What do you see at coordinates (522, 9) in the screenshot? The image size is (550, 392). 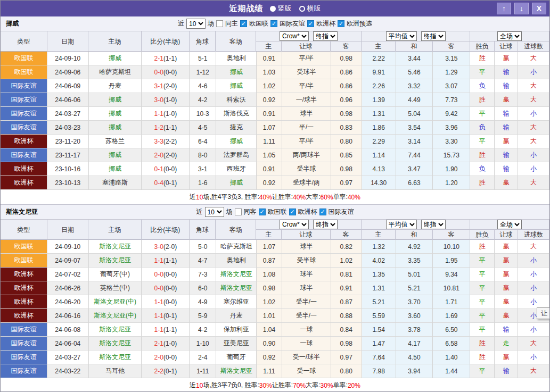 I see `move-down-button: ↓` at bounding box center [522, 9].